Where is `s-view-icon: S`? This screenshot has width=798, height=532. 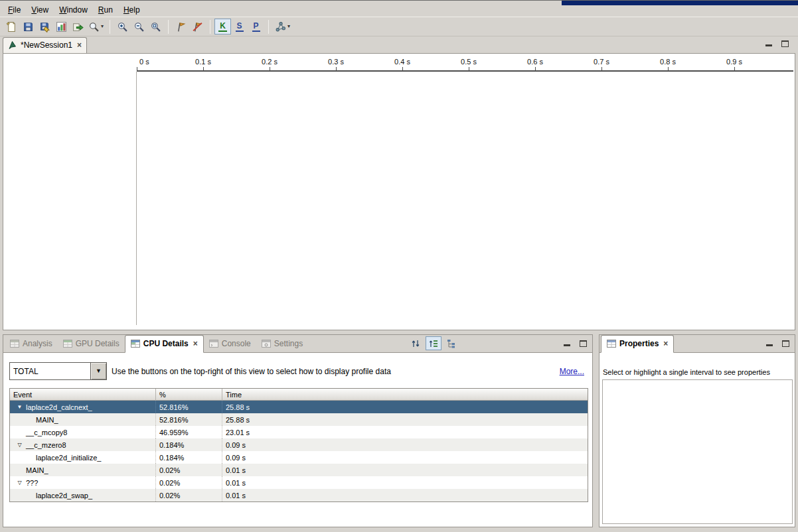
s-view-icon: S is located at coordinates (240, 27).